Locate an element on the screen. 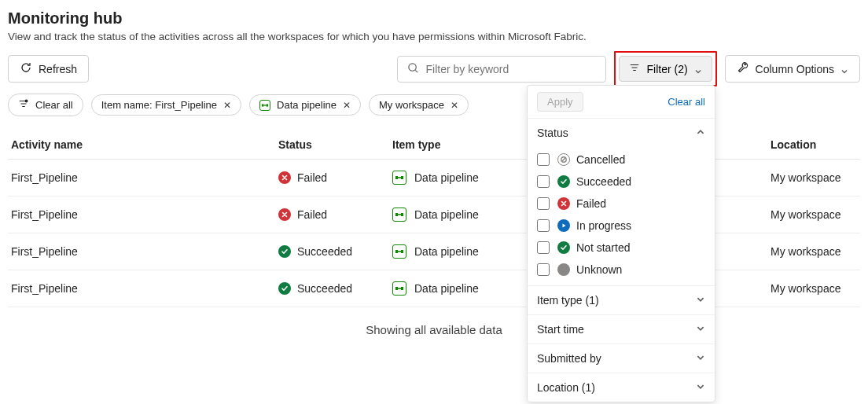 The image size is (868, 404). filter-section-label: Status is located at coordinates (553, 133).